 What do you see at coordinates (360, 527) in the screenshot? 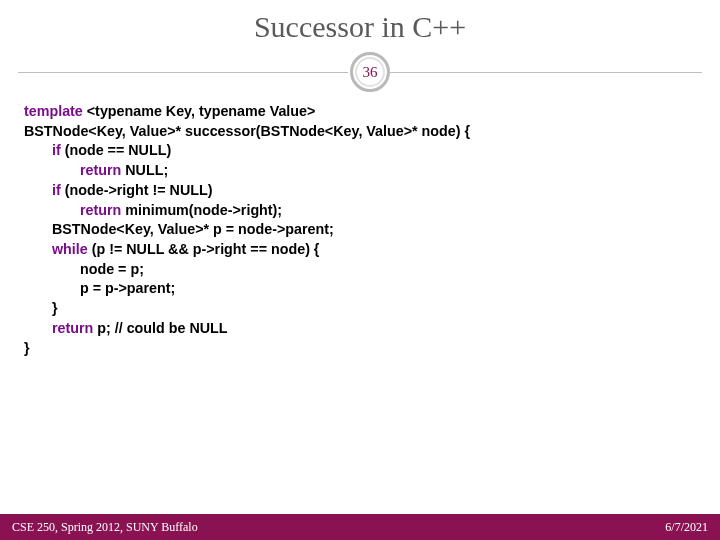
I see `footer-bar: CSE 250, Spring 2012, SUNY Buffalo 6/7/2…` at bounding box center [360, 527].